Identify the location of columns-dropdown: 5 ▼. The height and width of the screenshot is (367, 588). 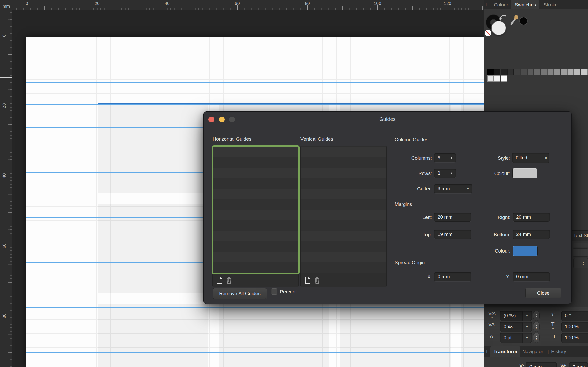
(445, 158).